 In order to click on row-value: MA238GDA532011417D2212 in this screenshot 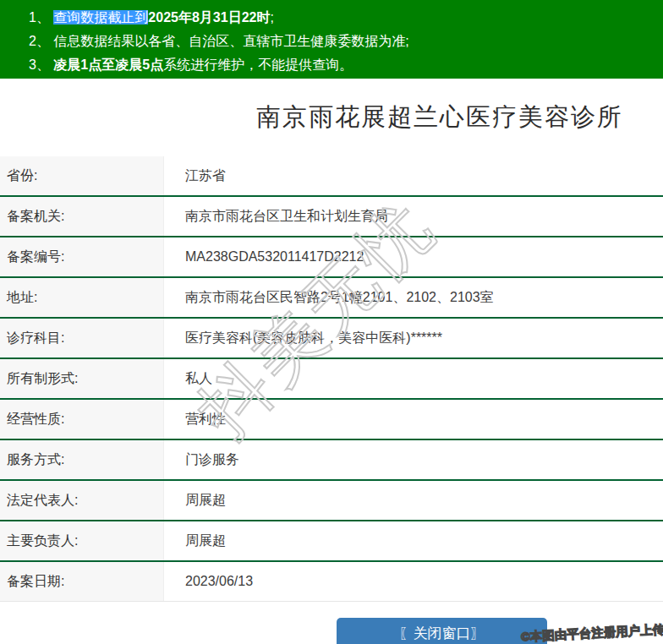, I will do `click(414, 257)`.